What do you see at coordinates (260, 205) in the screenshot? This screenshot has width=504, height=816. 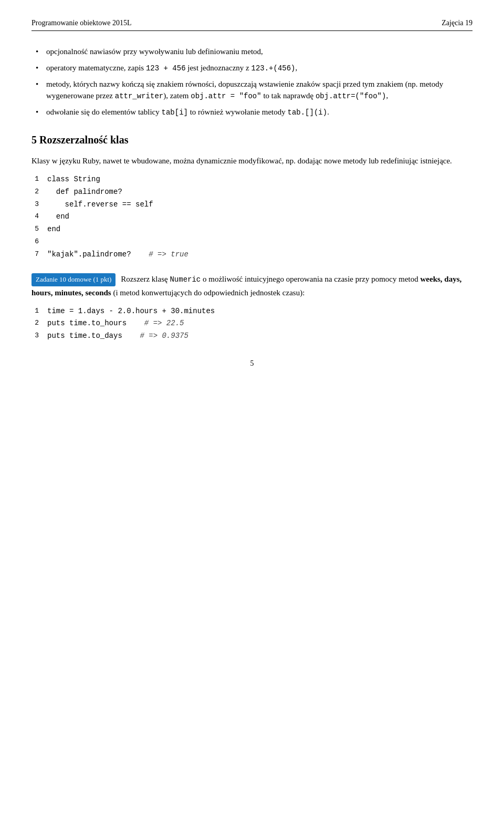 I see `line-code-3: self.reverse == self` at bounding box center [260, 205].